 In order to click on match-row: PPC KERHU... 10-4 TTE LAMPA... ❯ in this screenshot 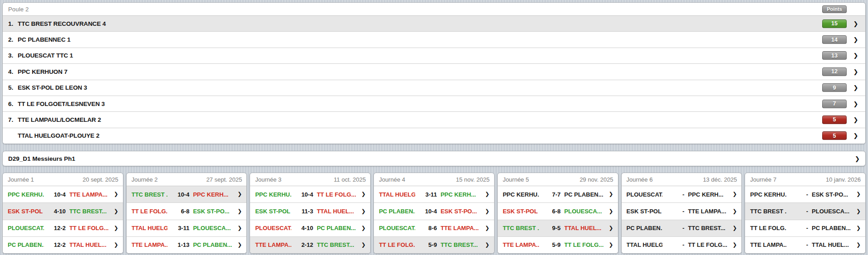, I will do `click(63, 194)`.